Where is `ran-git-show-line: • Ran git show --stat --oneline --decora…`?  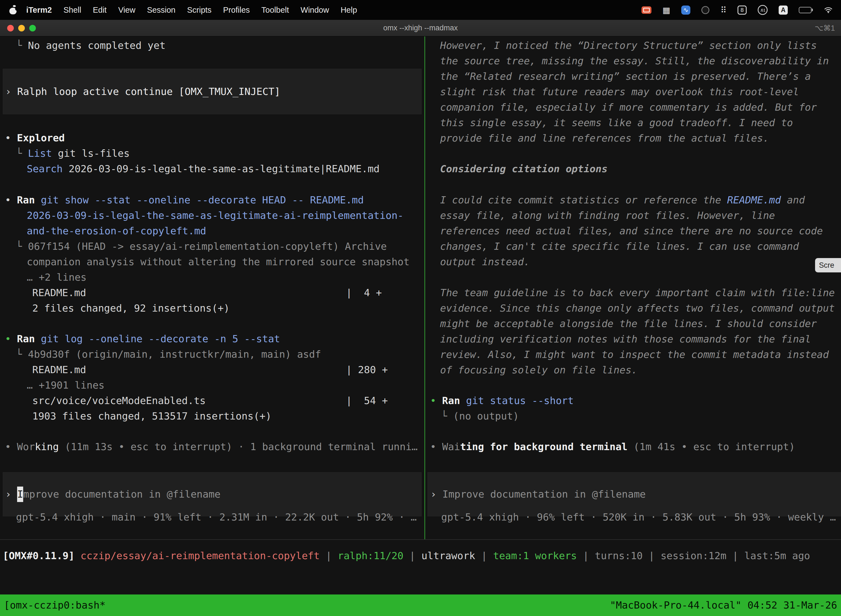 ran-git-show-line: • Ran git show --stat --oneline --decora… is located at coordinates (212, 200).